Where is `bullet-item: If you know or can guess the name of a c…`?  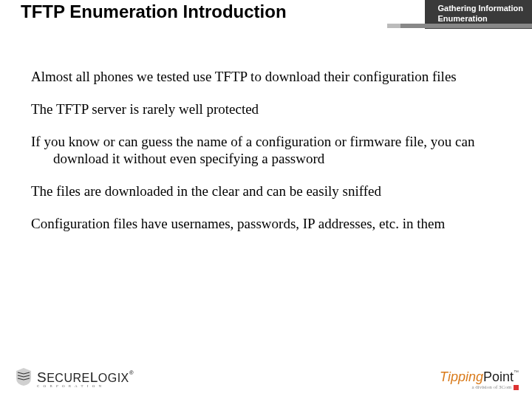 bullet-item: If you know or can guess the name of a c… is located at coordinates (266, 151).